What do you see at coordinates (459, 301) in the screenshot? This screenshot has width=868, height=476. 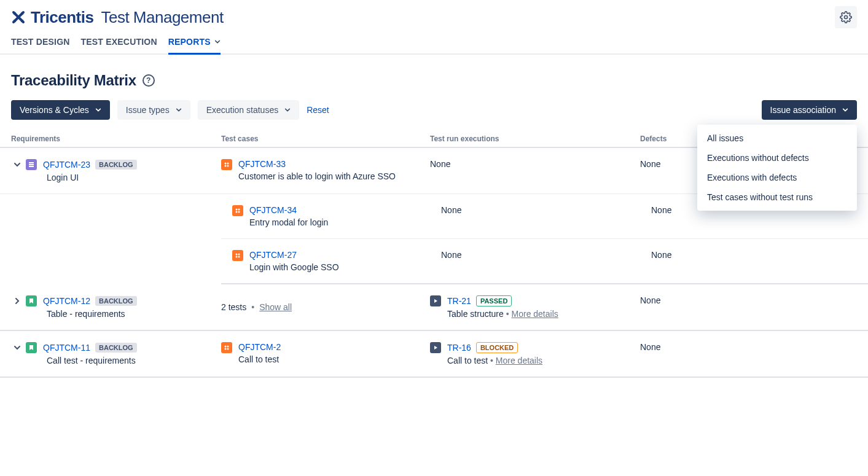 I see `testrun-link: TR-21` at bounding box center [459, 301].